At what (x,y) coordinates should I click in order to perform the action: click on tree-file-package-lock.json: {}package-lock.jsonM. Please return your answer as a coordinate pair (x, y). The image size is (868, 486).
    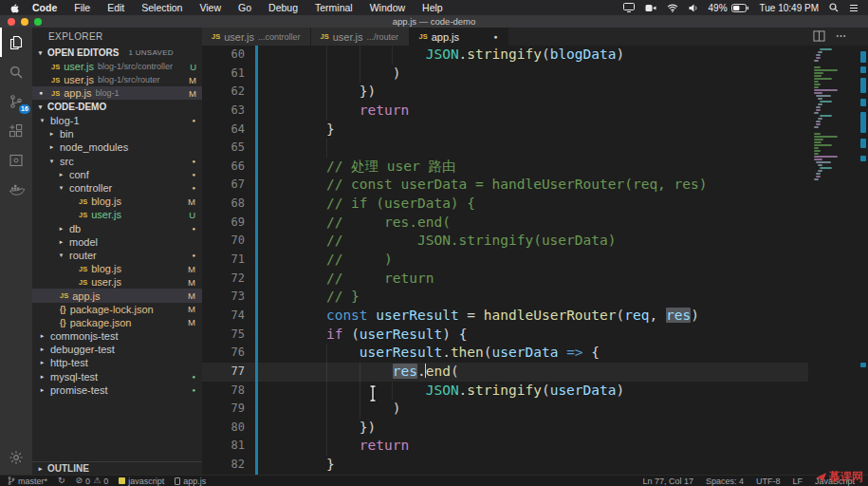
    Looking at the image, I should click on (118, 309).